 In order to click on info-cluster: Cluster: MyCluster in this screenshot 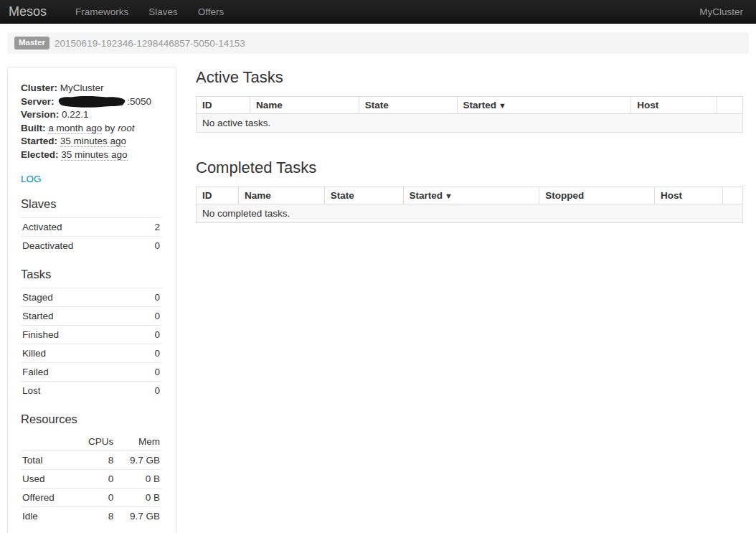, I will do `click(91, 89)`.